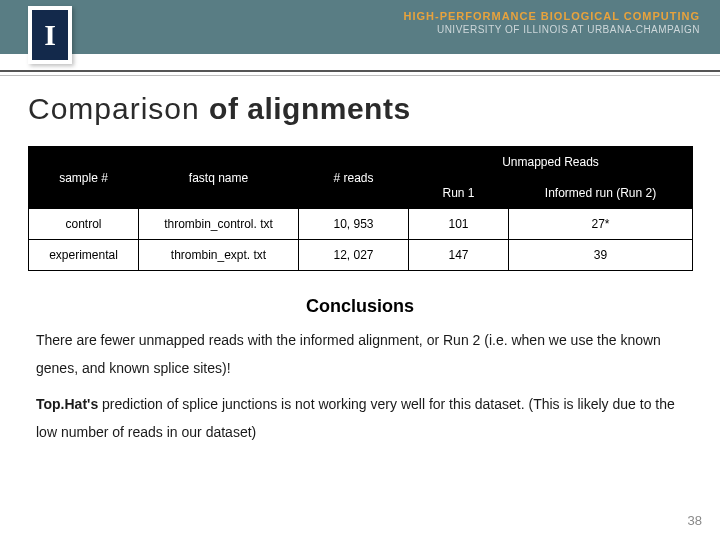  What do you see at coordinates (552, 16) in the screenshot?
I see `institution-line-1: HIGH-PERFORMANCE BIOLOGICAL COMPUTING` at bounding box center [552, 16].